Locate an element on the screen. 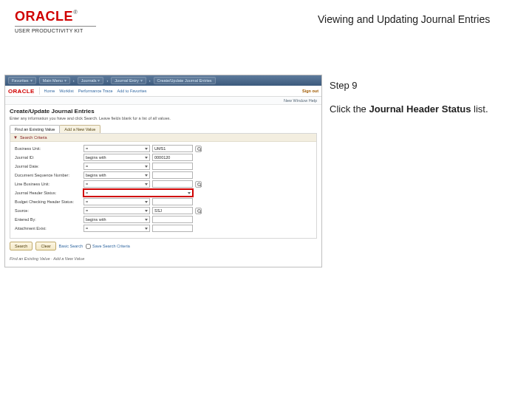 The image size is (532, 399). basic-search-link: Basic Search is located at coordinates (71, 246).